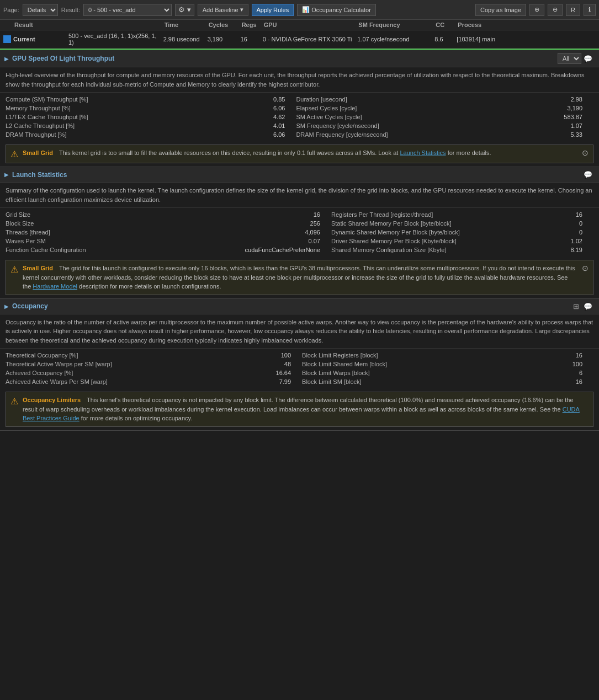 The width and height of the screenshot is (599, 700). What do you see at coordinates (257, 153) in the screenshot?
I see `gpu-speed-warning-content: Small Grid This kernel grid is too small…` at bounding box center [257, 153].